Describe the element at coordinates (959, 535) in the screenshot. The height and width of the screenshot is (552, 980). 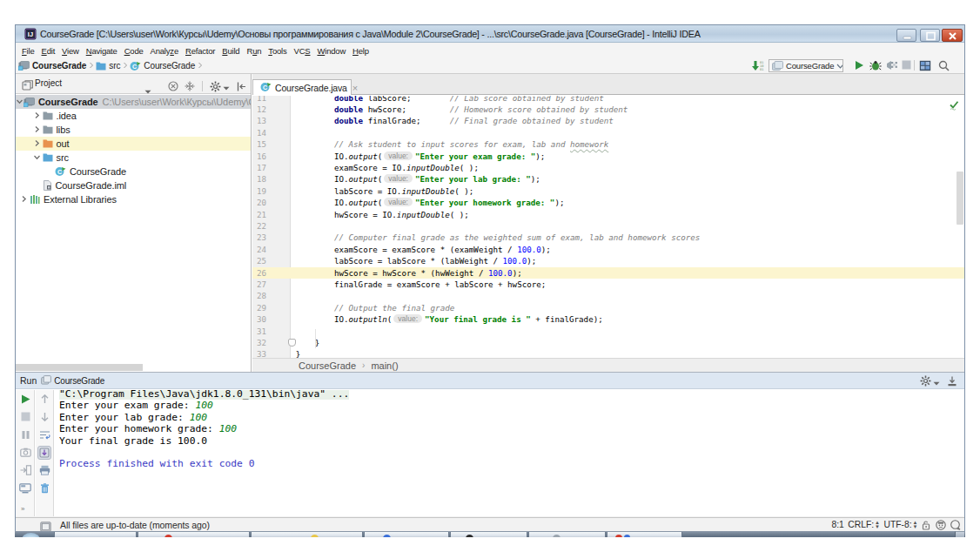
I see `show-desktop-button` at that location.